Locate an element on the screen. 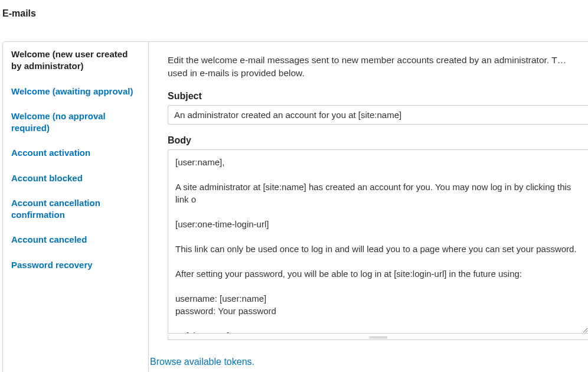 This screenshot has height=372, width=588. tab-label: Account blocked is located at coordinates (47, 178).